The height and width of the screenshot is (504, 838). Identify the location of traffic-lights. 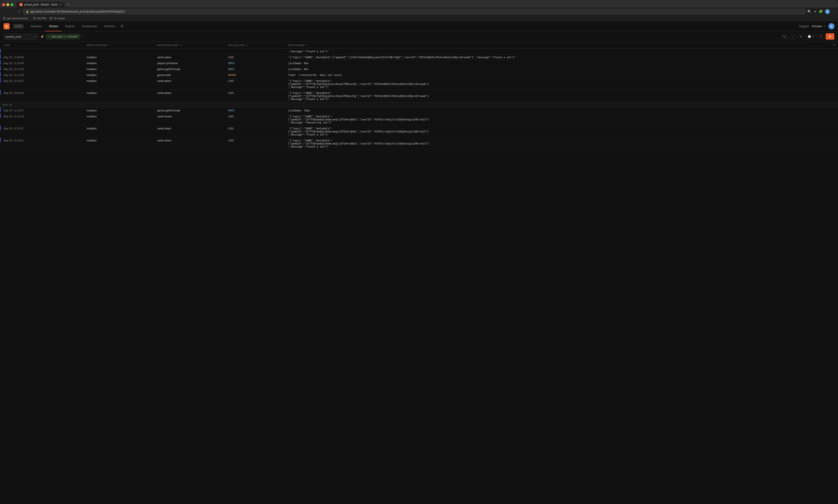
(7, 5).